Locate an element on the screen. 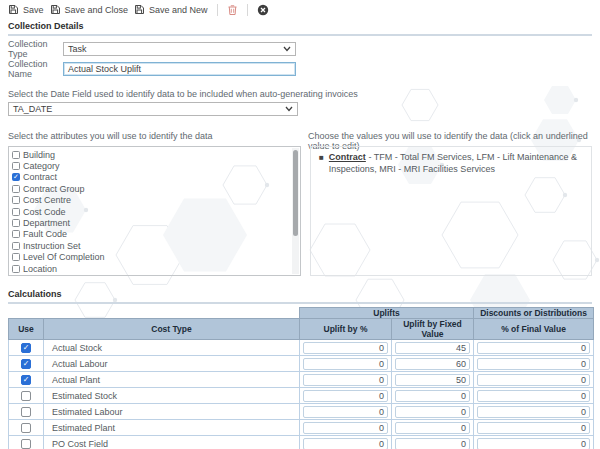 The width and height of the screenshot is (600, 449). save-and-close-button-label: Save and Close is located at coordinates (97, 10).